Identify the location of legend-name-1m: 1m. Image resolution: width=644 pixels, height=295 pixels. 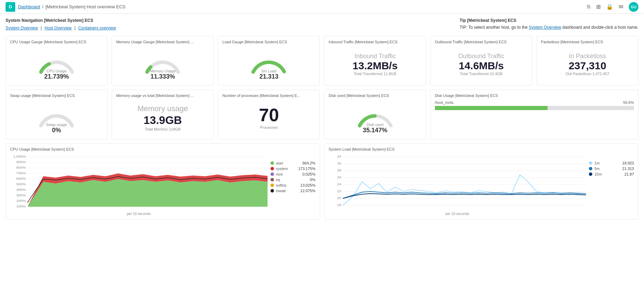
(597, 163).